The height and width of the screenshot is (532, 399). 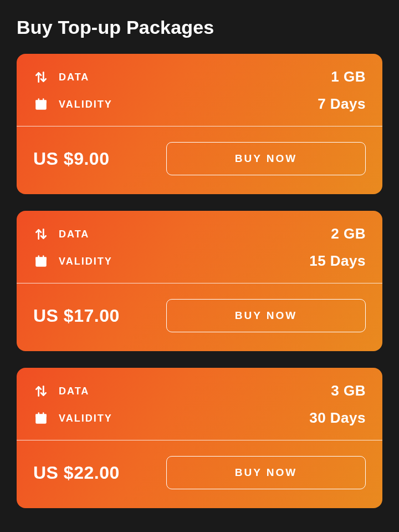 I want to click on data-value: 1 GB, so click(x=348, y=77).